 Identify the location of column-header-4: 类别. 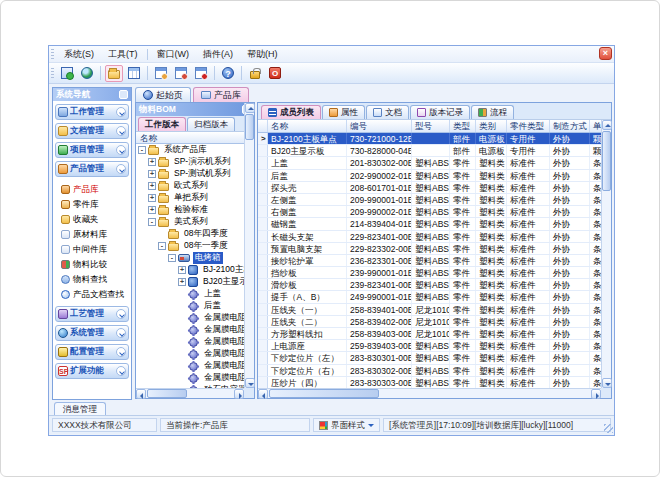
(492, 126).